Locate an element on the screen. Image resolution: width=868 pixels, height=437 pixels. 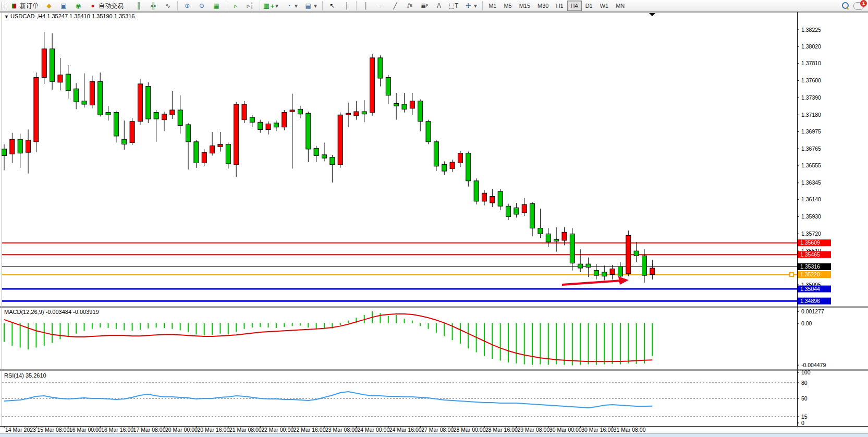
chat-icon: 1 is located at coordinates (859, 6).